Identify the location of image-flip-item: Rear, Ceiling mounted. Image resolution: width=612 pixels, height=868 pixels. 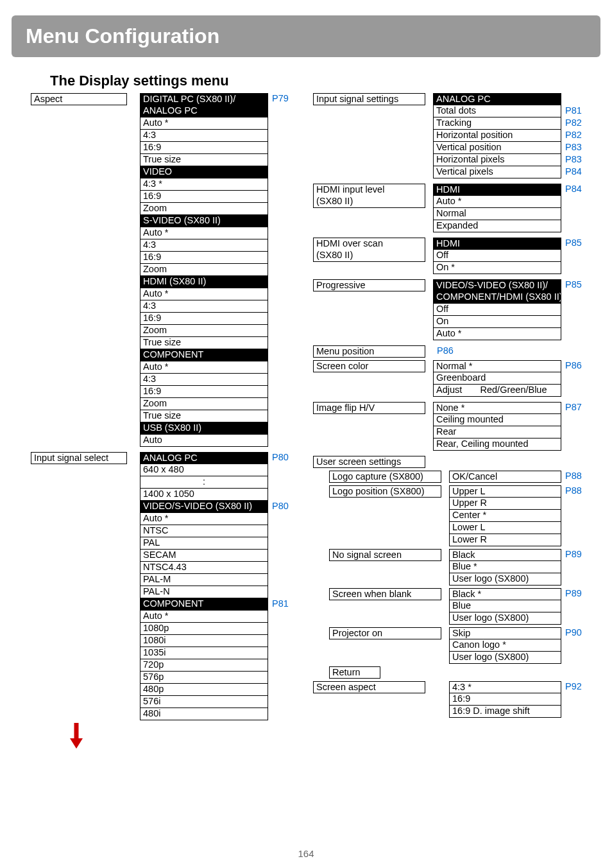
(497, 444).